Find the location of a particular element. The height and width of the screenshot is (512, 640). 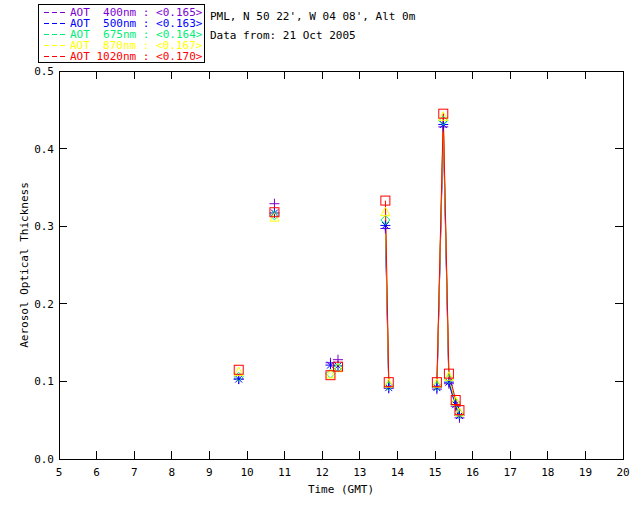

y-tick-label: 0.1 is located at coordinates (44, 382).